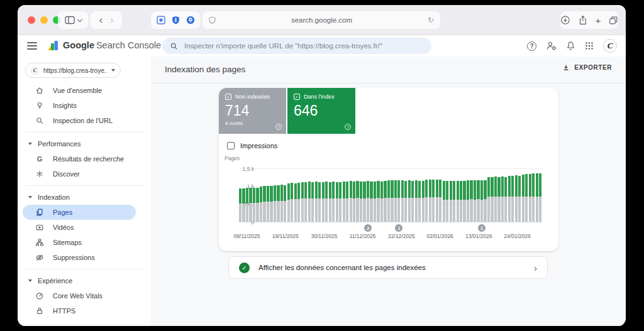 Image resolution: width=644 pixels, height=331 pixels. Describe the element at coordinates (583, 20) in the screenshot. I see `share-icon` at that location.